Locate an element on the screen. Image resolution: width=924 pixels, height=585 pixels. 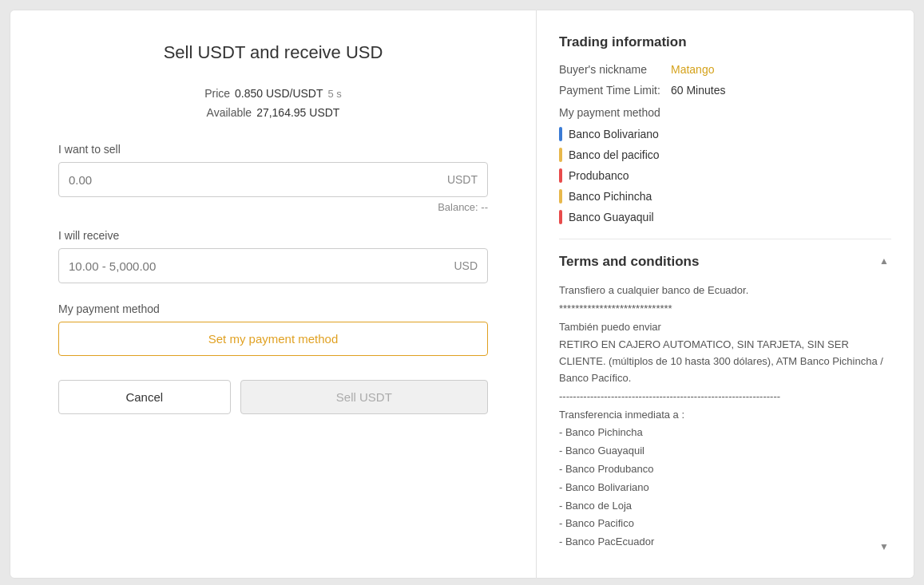
price-label: Price is located at coordinates (217, 93).